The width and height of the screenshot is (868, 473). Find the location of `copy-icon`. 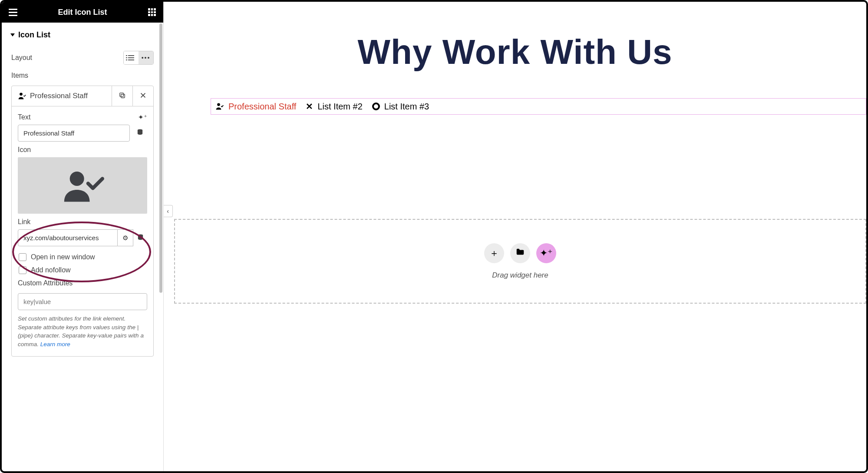

copy-icon is located at coordinates (122, 96).